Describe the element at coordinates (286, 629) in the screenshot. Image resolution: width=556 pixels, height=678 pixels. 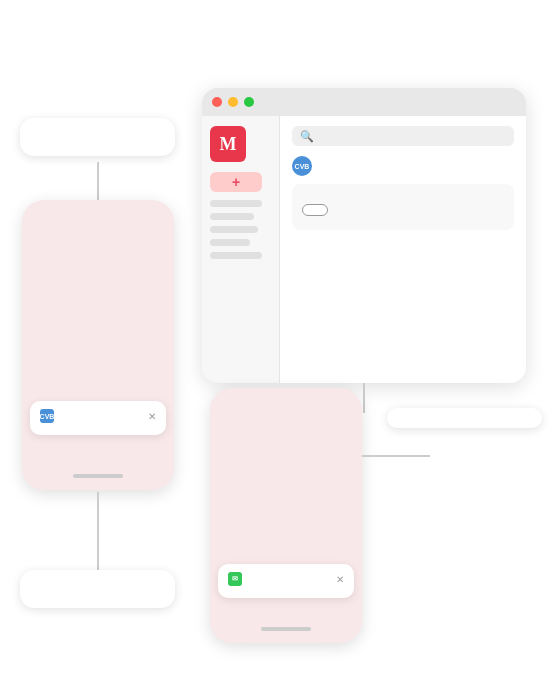
I see `phone-2-home-bar` at that location.